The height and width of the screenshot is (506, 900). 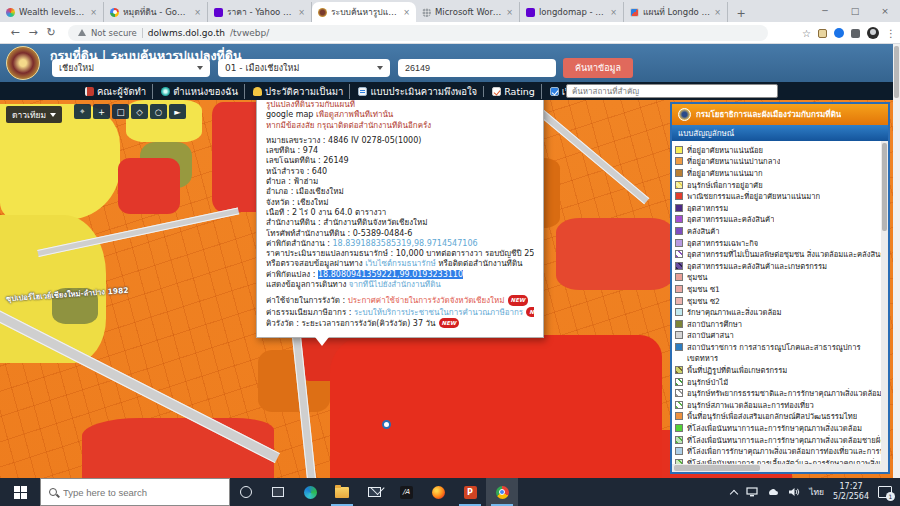 What do you see at coordinates (166, 92) in the screenshot?
I see `globe-icon` at bounding box center [166, 92].